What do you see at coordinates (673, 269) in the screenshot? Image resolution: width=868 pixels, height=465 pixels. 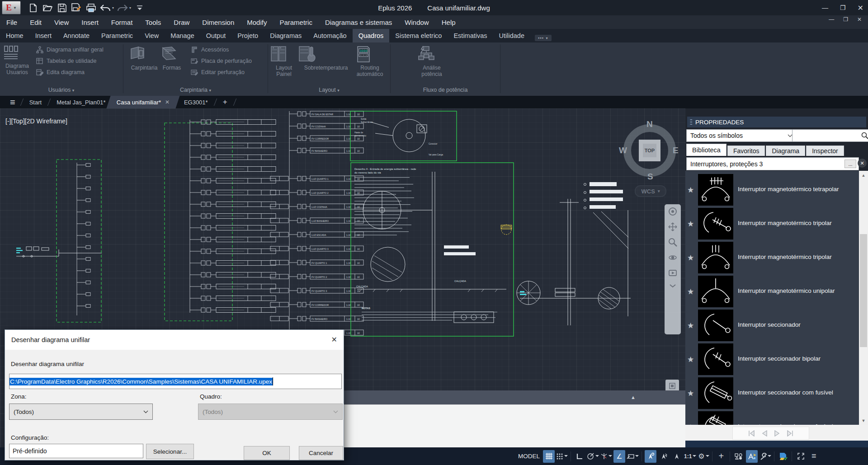 I see `navigation-bar` at bounding box center [673, 269].